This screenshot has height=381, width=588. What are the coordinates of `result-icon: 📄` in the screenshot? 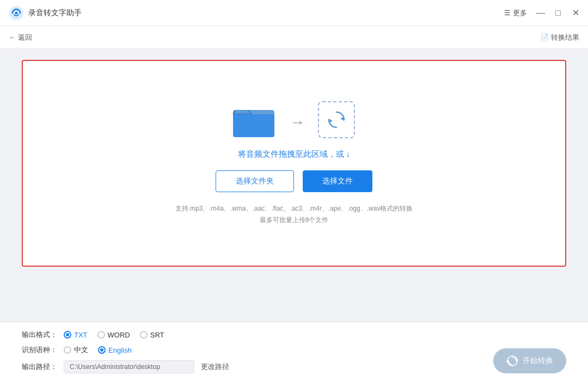 It's located at (544, 37).